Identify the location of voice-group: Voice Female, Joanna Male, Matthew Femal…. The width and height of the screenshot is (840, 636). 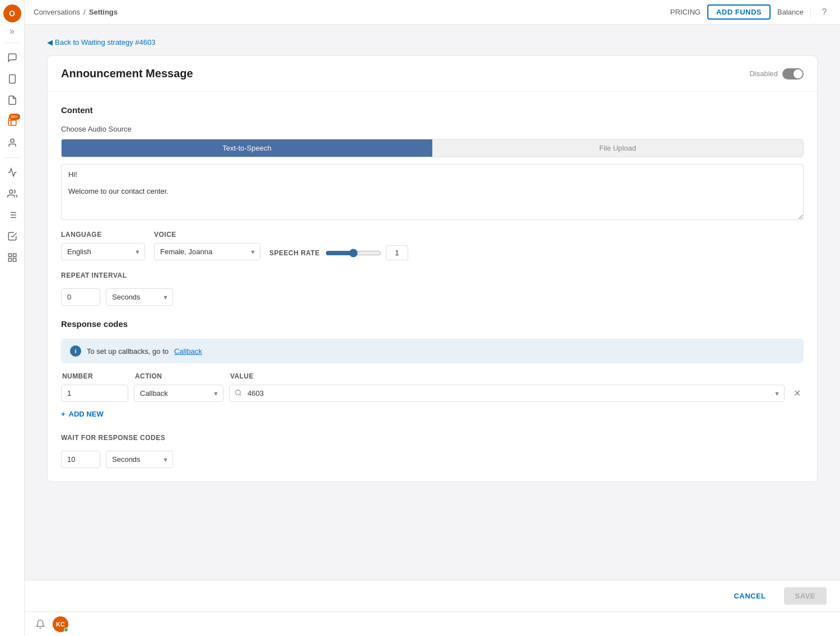
(207, 245).